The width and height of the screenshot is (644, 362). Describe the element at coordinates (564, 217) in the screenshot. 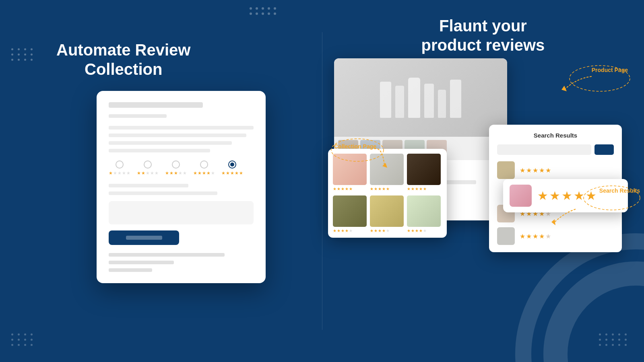

I see `search-results-arrow` at that location.